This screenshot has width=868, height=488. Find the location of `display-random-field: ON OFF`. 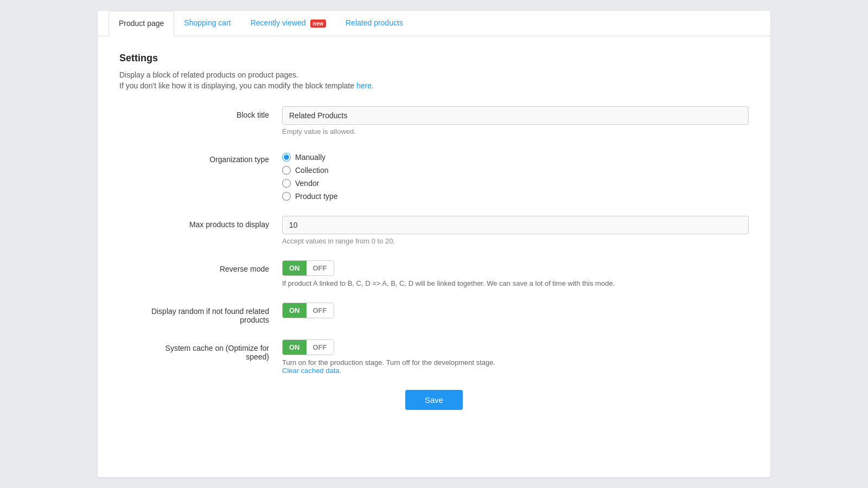

display-random-field: ON OFF is located at coordinates (515, 310).